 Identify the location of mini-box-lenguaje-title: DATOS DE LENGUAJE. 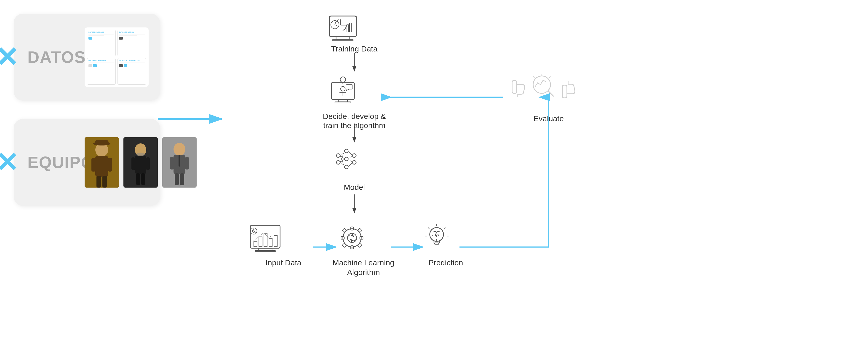
(101, 61).